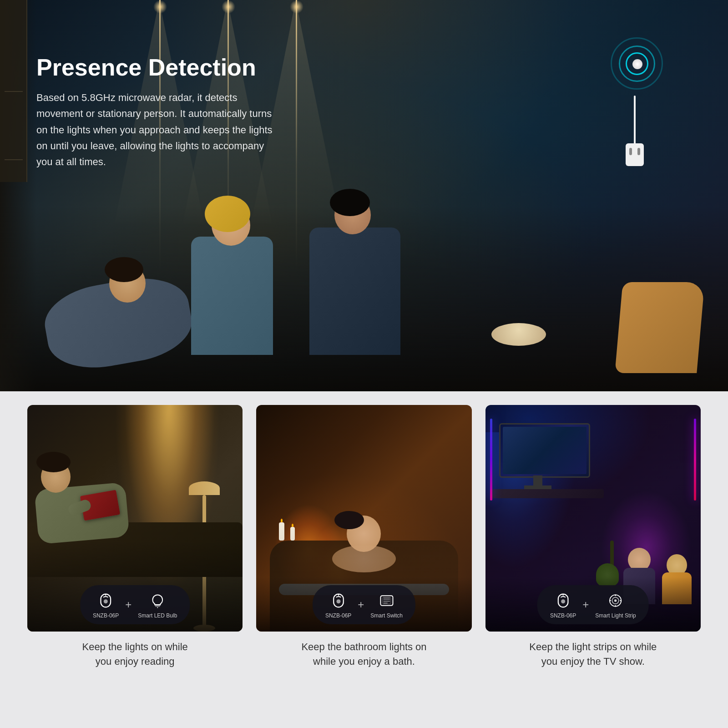  What do you see at coordinates (339, 605) in the screenshot?
I see `device-sensor-2: SNZB-06P` at bounding box center [339, 605].